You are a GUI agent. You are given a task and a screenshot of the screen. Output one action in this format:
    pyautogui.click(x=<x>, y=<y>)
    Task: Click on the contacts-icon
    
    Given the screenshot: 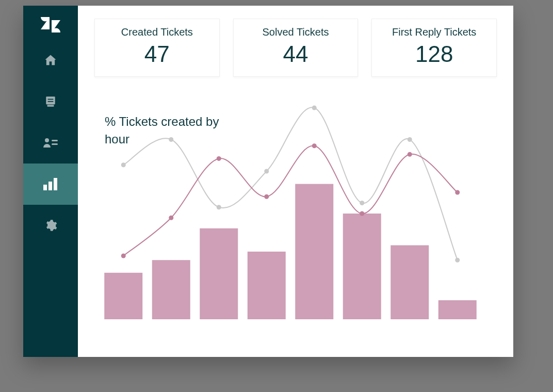 What is the action you would take?
    pyautogui.click(x=51, y=143)
    